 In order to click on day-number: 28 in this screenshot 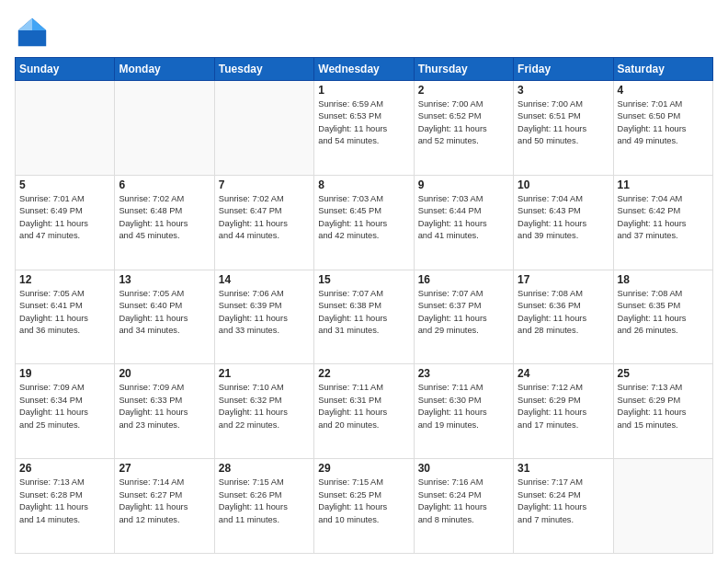, I will do `click(265, 468)`.